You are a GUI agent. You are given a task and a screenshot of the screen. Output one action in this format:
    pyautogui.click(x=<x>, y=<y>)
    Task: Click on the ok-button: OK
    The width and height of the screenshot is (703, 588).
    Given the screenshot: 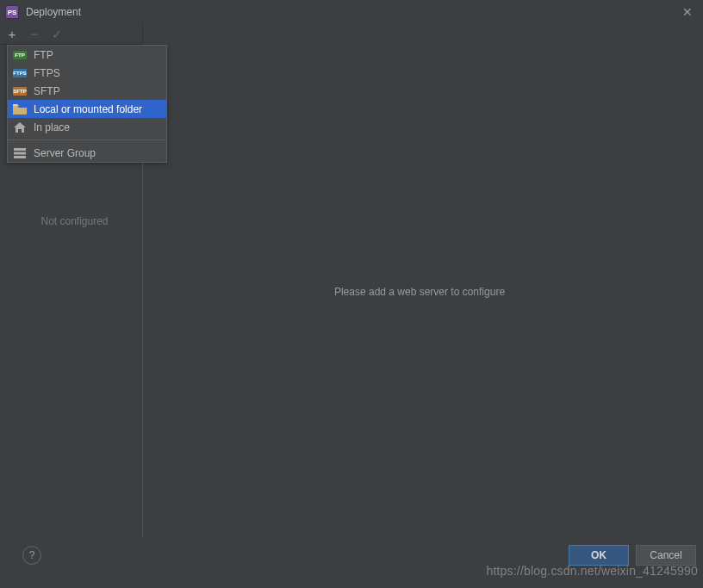 What is the action you would take?
    pyautogui.click(x=599, y=555)
    